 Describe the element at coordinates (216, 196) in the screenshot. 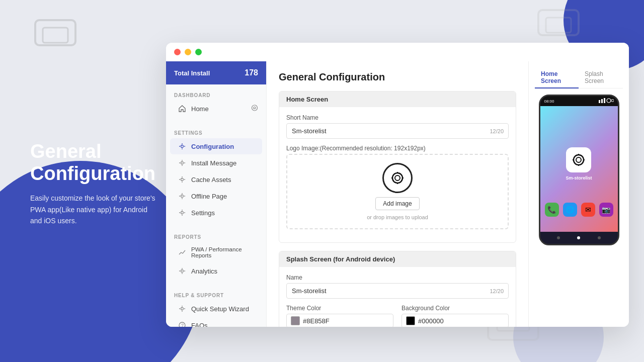

I see `sidebar-item-offline-page: Offline Page` at that location.